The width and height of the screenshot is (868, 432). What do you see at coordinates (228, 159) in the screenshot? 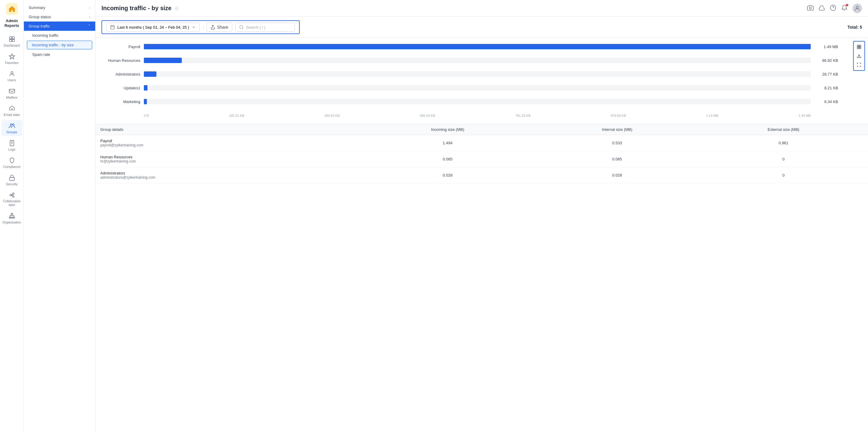
I see `cell-group-details: Human Resources hr@zylkertraining.com` at bounding box center [228, 159].